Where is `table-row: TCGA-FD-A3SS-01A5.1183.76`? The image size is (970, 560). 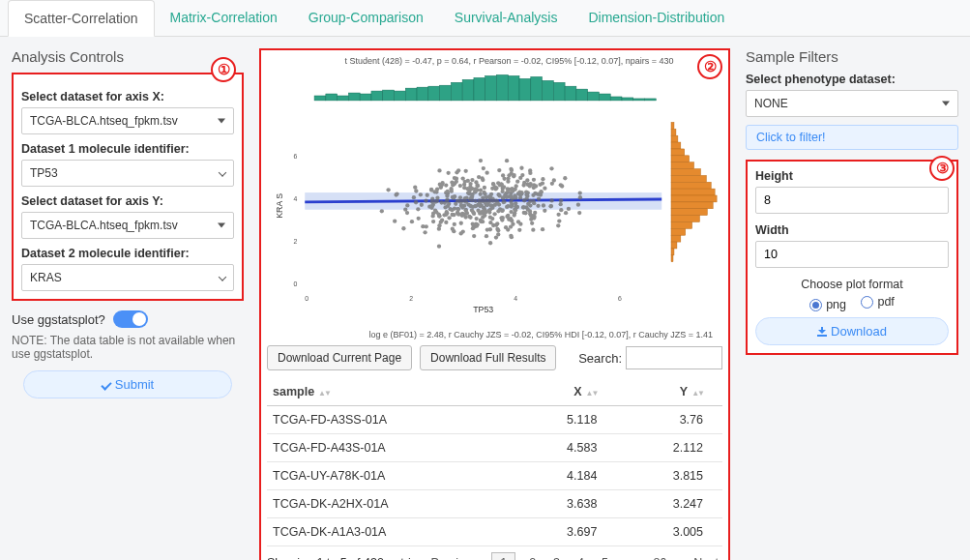
table-row: TCGA-FD-A3SS-01A5.1183.76 is located at coordinates (495, 420).